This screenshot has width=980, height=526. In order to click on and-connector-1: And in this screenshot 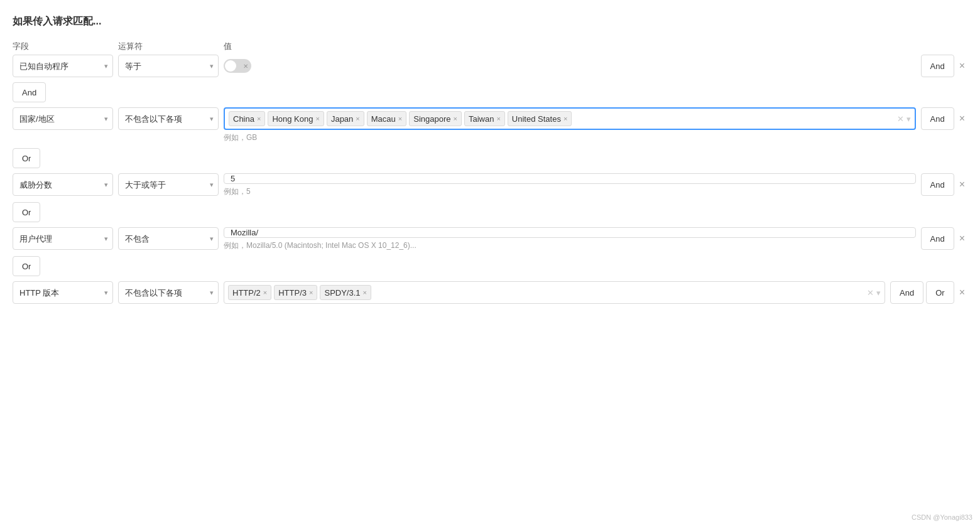, I will do `click(490, 92)`.